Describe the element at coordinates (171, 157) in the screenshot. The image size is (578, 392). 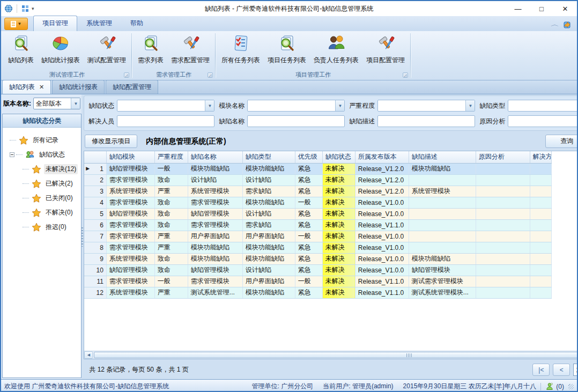
I see `column-header-严重程度: 严重程度` at that location.